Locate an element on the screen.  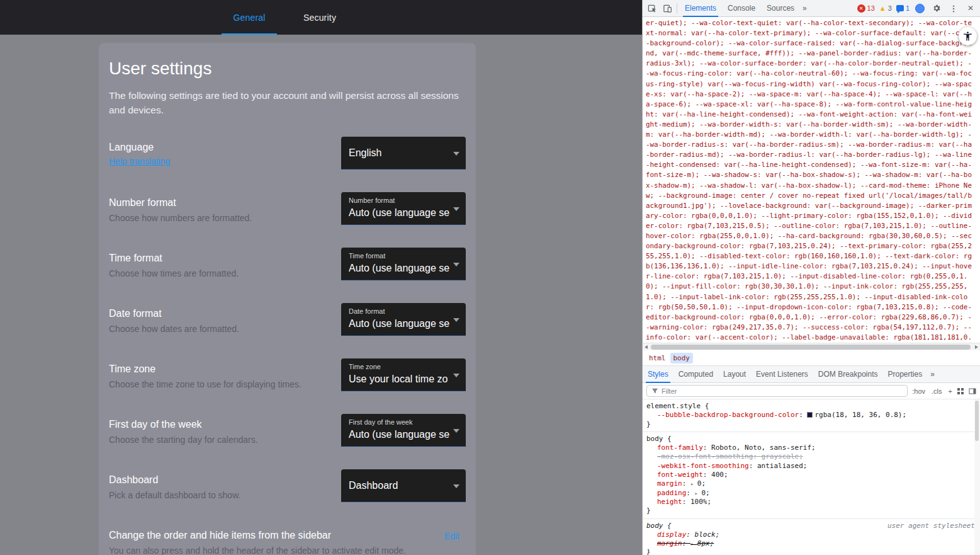
computed-sidebar-toggle-icon is located at coordinates (972, 391).